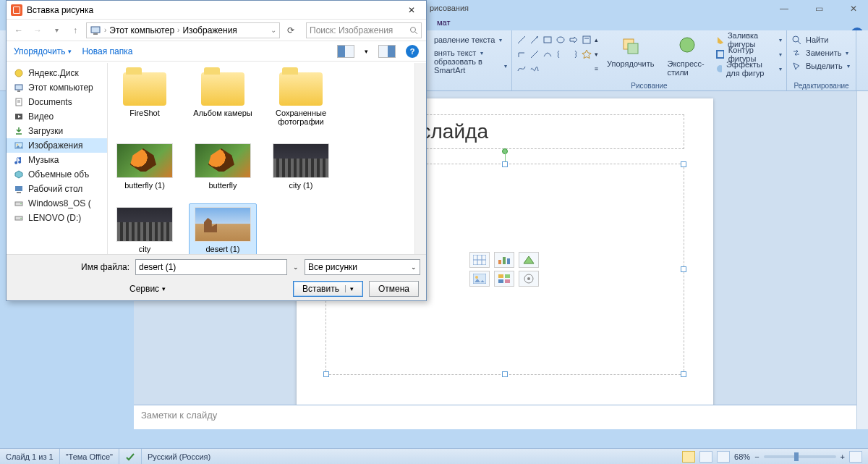 Image resolution: width=868 pixels, height=464 pixels. What do you see at coordinates (822, 40) in the screenshot?
I see `find-button: Найти` at bounding box center [822, 40].